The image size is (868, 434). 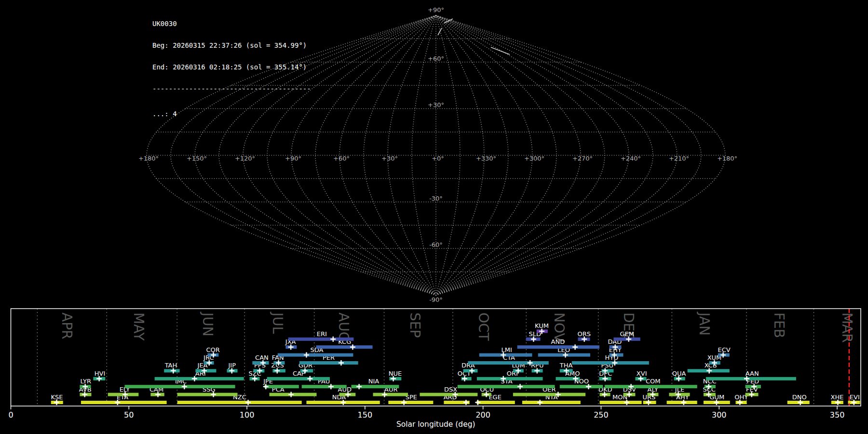 I want to click on shower-label: NIA, so click(x=374, y=381).